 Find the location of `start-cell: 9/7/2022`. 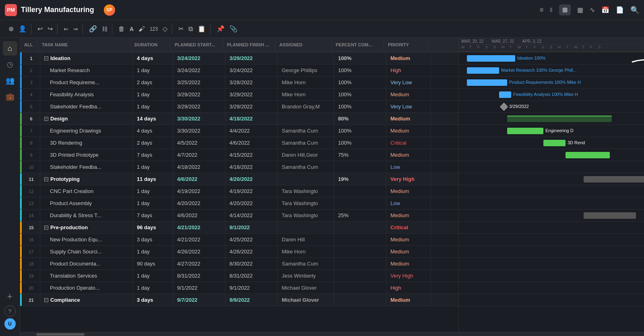

start-cell: 9/7/2022 is located at coordinates (199, 300).